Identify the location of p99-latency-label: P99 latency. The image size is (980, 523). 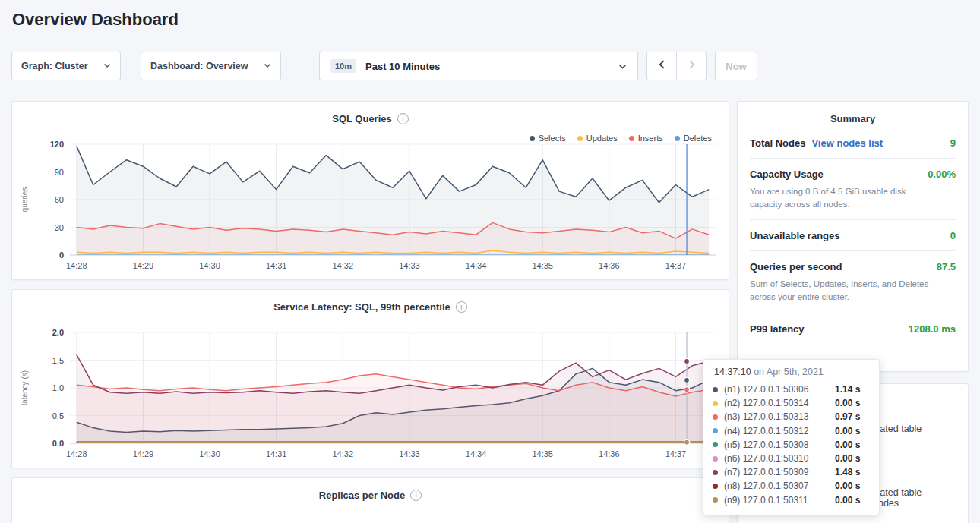
(777, 329).